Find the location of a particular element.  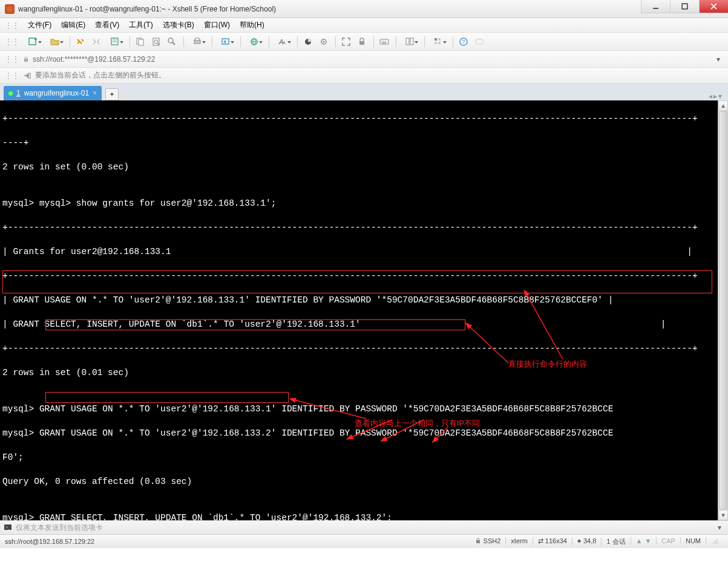

send-bar: >_ 仅将文本发送到当前选项卡 ▾ is located at coordinates (364, 528).